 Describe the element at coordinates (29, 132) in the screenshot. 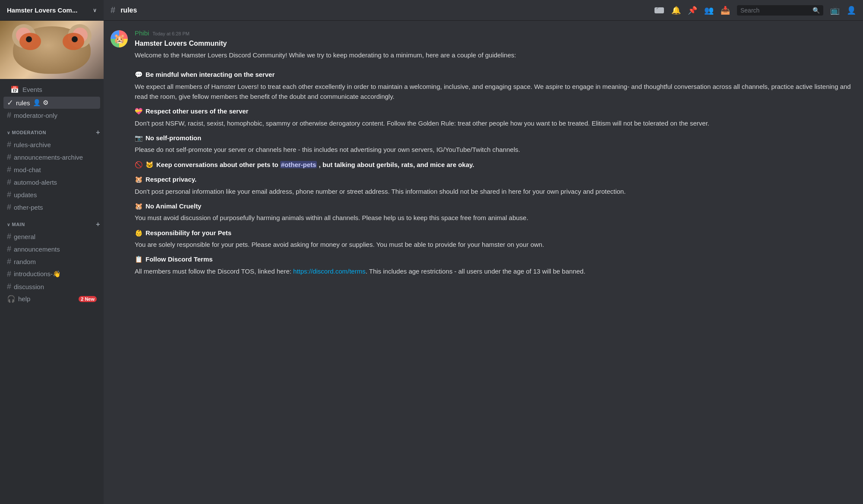

I see `moderation-section-label: MODERATION` at that location.